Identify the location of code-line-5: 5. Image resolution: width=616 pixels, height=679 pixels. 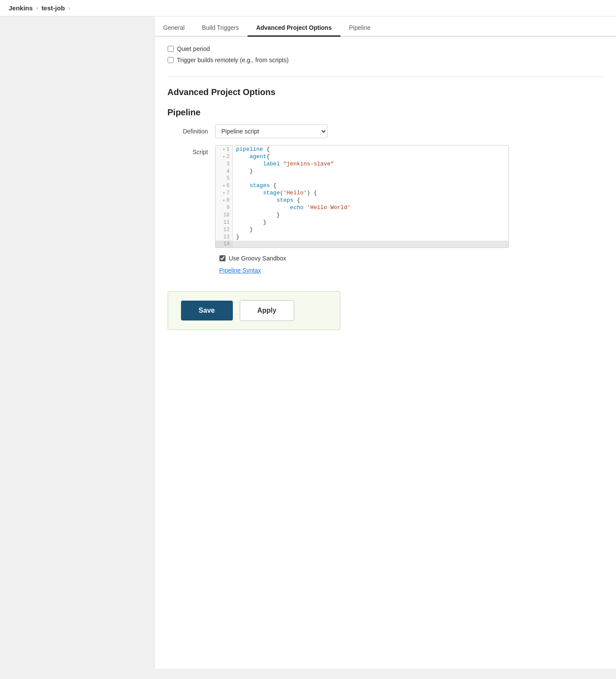
(362, 178).